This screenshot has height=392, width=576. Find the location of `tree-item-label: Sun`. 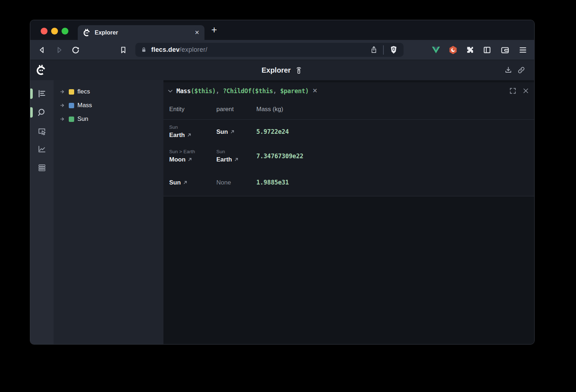

tree-item-label: Sun is located at coordinates (83, 119).